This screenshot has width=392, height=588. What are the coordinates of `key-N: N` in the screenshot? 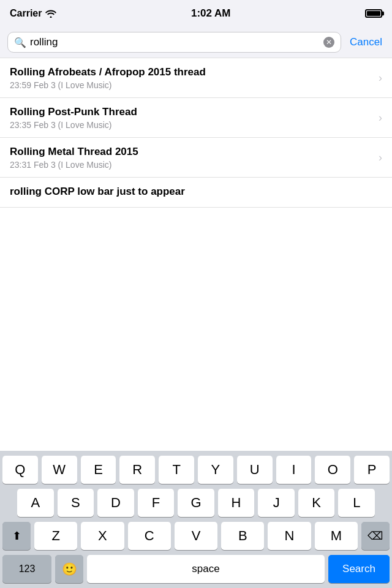 It's located at (289, 536).